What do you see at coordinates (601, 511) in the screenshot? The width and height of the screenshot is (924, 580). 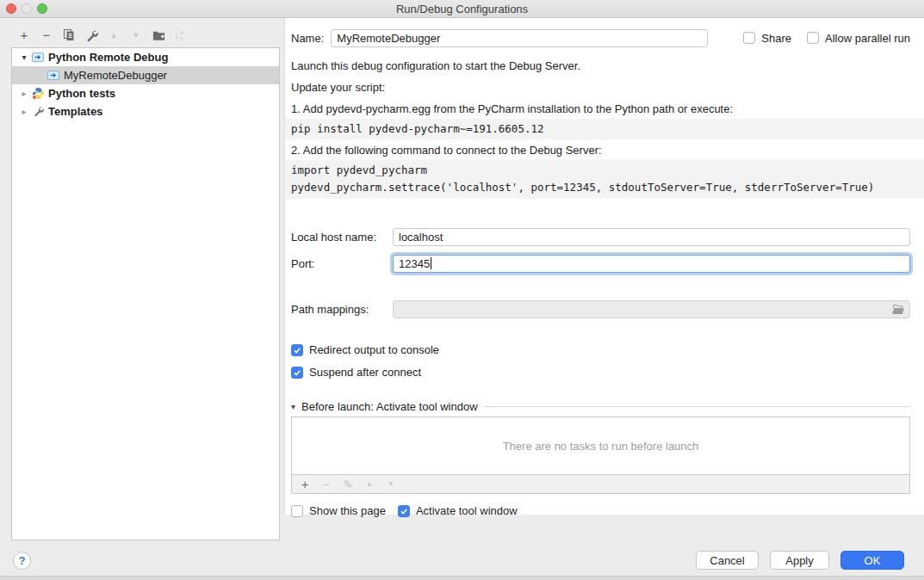 I see `page-options-row: Show this page Activate tool window` at bounding box center [601, 511].